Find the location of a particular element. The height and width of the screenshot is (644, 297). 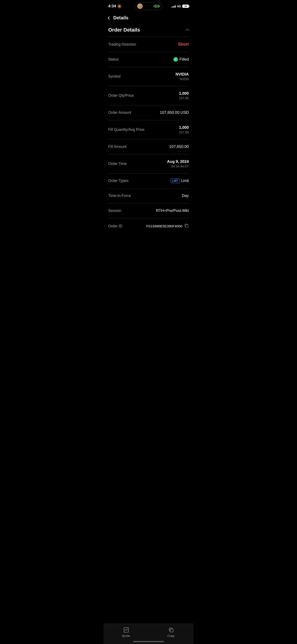

order-id-row: Order ID FS19486E5E390F4000 is located at coordinates (148, 226).